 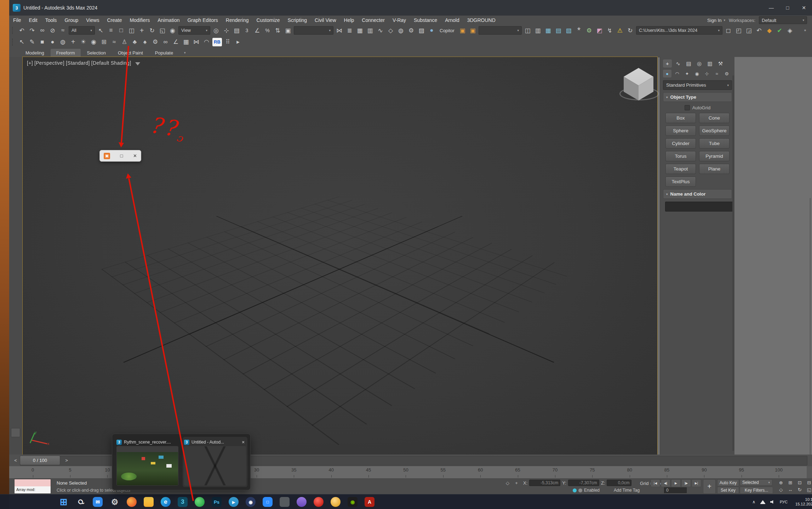 What do you see at coordinates (142, 30) in the screenshot?
I see `toolbar-icon: +` at bounding box center [142, 30].